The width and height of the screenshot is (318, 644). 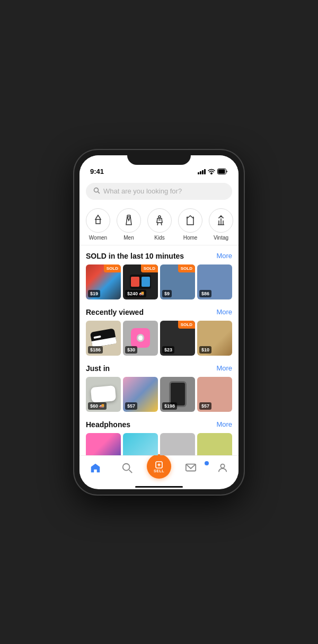 I want to click on search-placeholder: What are you looking for?, so click(x=143, y=191).